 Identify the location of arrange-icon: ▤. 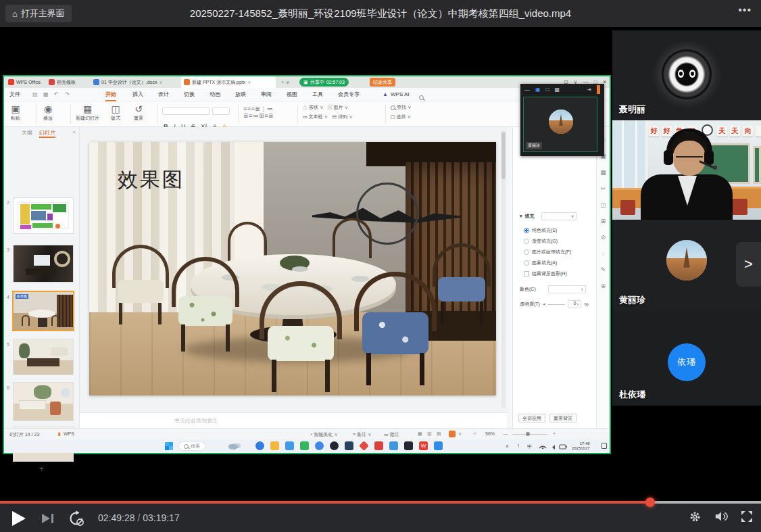
(334, 116).